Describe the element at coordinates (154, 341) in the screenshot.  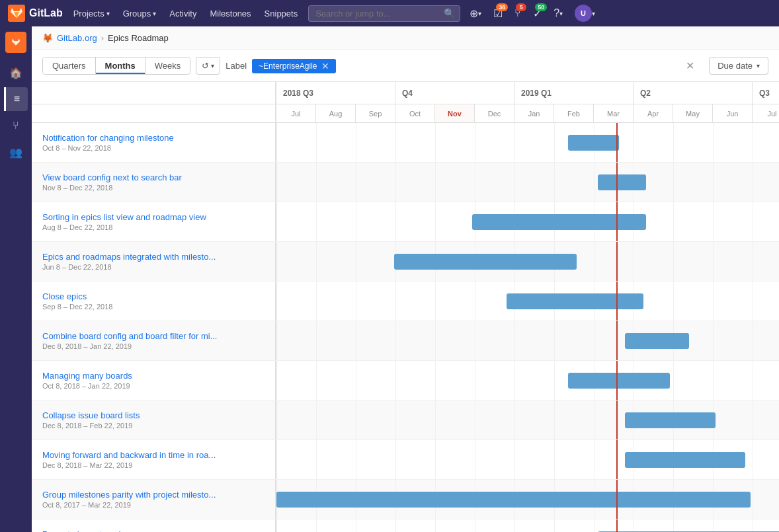
I see `epic-info-cell: Combine board config and board filter fo…` at that location.